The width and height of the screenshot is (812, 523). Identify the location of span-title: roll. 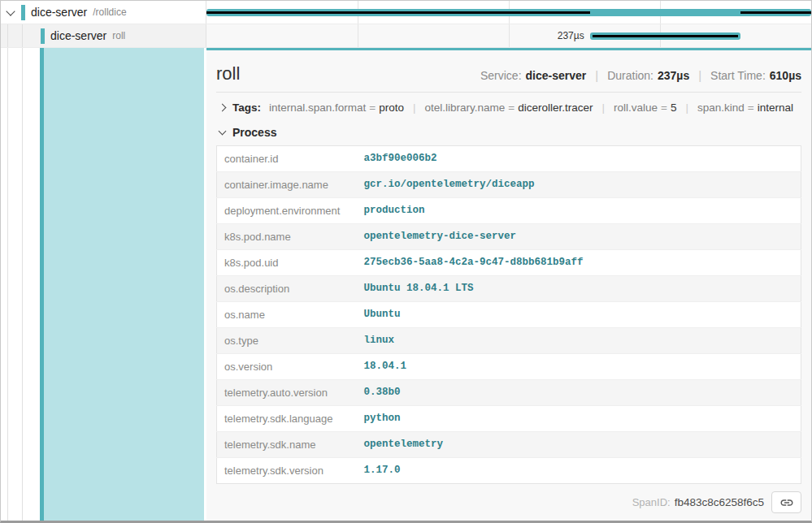
(348, 74).